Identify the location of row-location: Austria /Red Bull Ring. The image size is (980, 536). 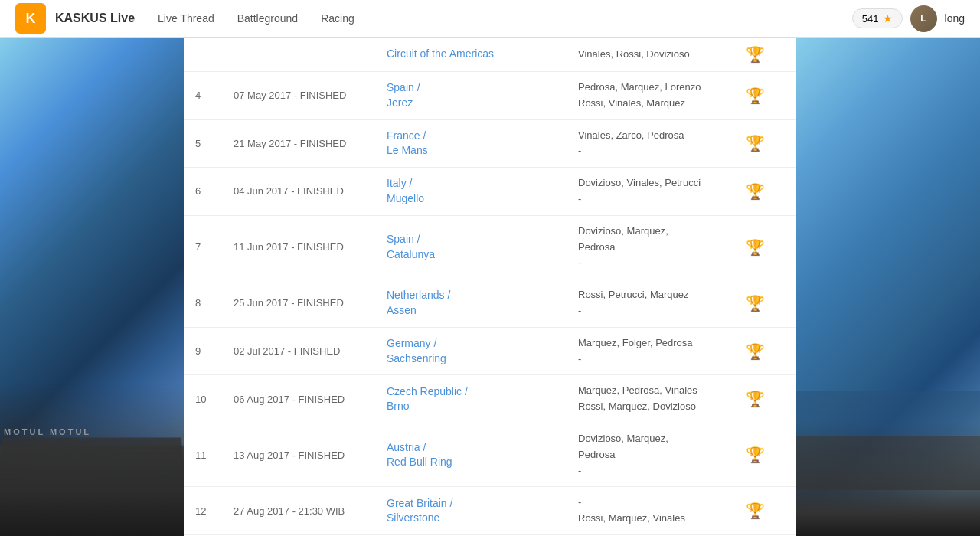
(471, 455).